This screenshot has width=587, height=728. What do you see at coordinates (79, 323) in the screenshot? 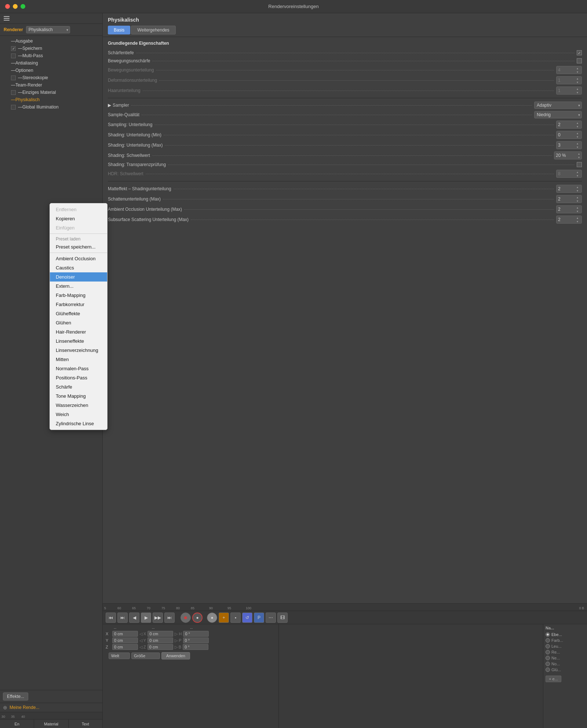
I see `menu-item-gluehn: Glühen` at bounding box center [79, 323].